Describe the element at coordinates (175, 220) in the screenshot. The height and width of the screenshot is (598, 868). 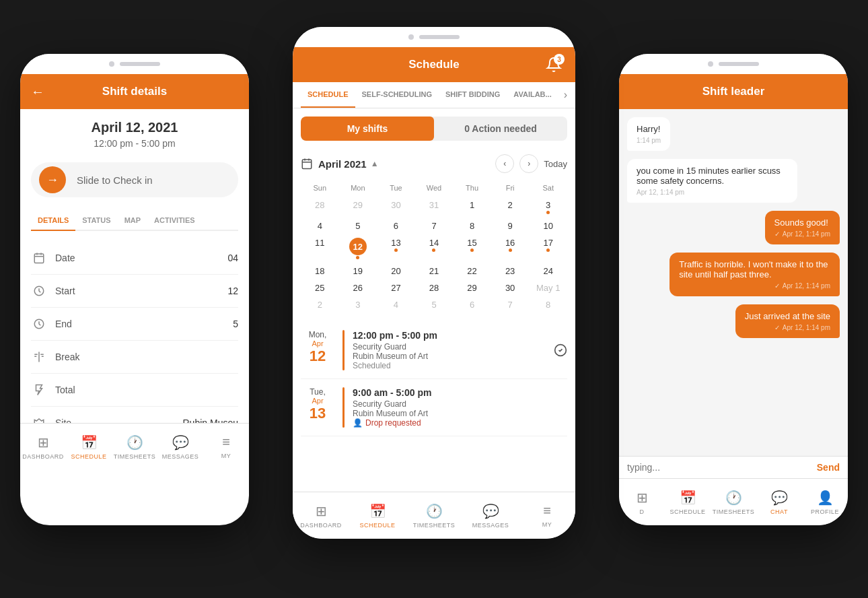
I see `tab-activities: ACTIVITIES` at that location.